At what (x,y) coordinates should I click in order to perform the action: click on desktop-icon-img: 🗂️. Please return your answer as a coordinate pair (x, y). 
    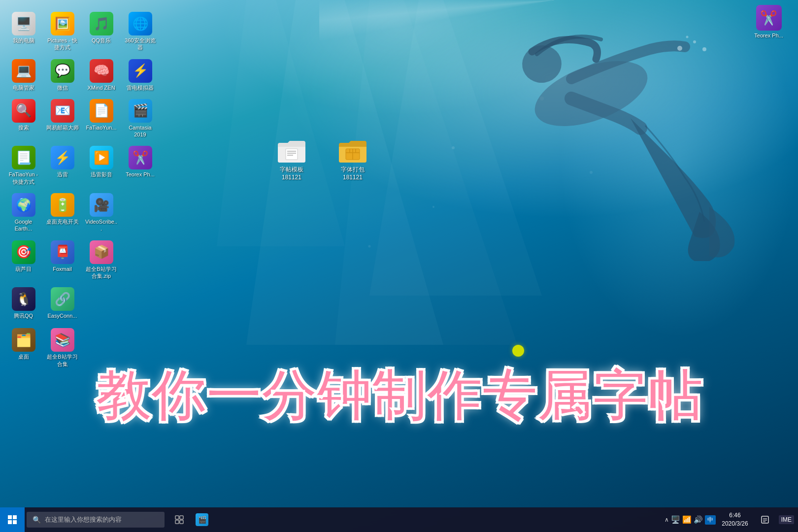
    Looking at the image, I should click on (24, 340).